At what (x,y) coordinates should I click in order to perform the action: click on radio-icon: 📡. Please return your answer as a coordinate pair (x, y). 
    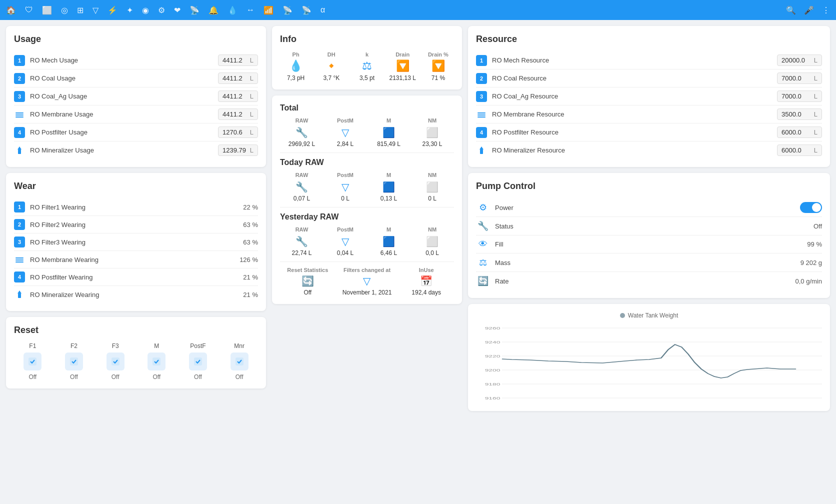
    Looking at the image, I should click on (194, 10).